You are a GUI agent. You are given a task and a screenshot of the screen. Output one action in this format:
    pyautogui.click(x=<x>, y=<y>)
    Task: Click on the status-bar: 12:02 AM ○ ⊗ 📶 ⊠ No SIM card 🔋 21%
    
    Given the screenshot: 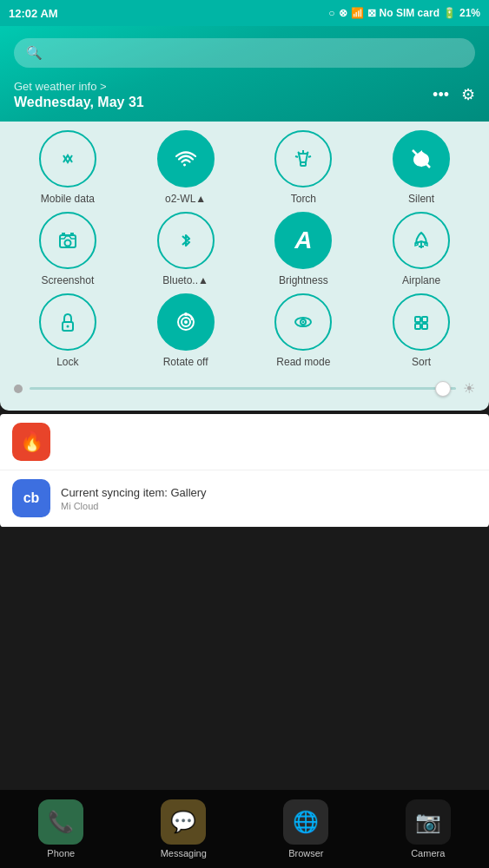 What is the action you would take?
    pyautogui.click(x=245, y=13)
    